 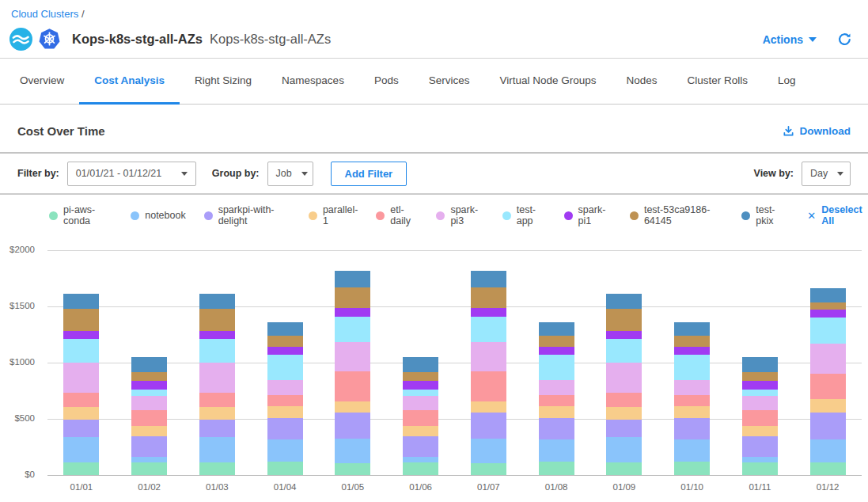 What do you see at coordinates (718, 82) in the screenshot?
I see `tab-cluster-rolls: Cluster Rolls` at bounding box center [718, 82].